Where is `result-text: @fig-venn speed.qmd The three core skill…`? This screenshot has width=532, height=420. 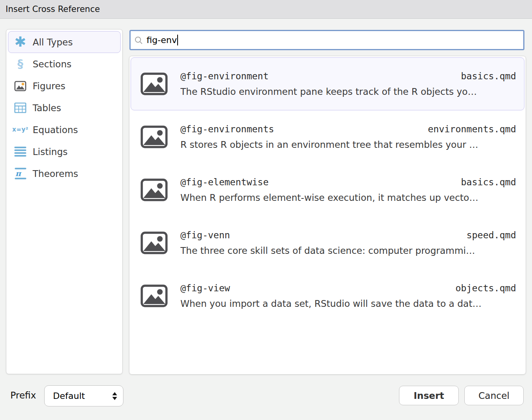 result-text: @fig-venn speed.qmd The three core skill… is located at coordinates (348, 243).